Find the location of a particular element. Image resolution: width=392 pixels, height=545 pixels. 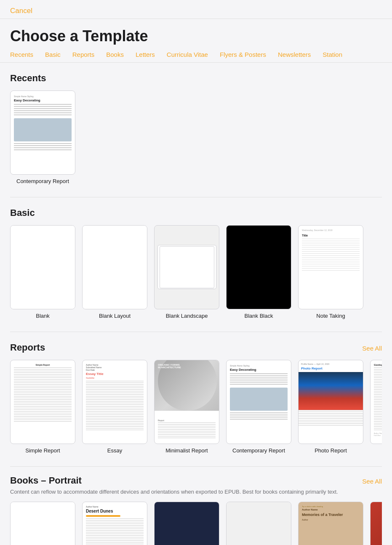

template-desert-dunes: Author Name Desert Dunes Desert Dunes is located at coordinates (115, 524).